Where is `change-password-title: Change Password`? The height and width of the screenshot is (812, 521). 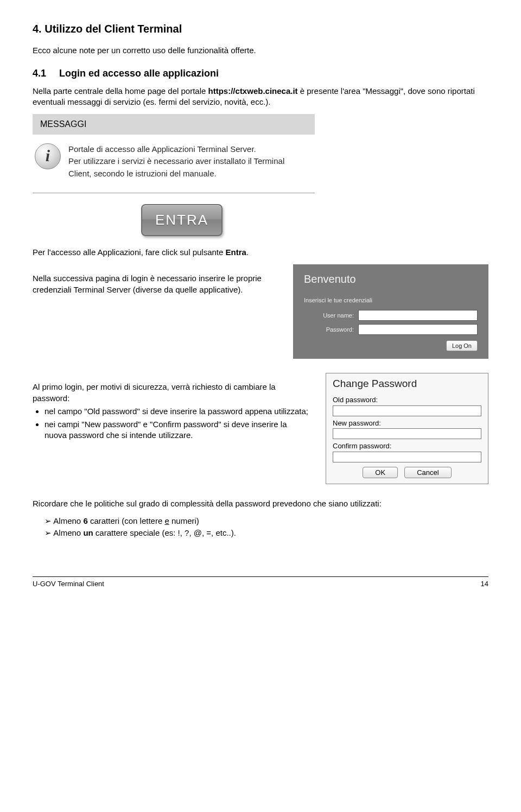
change-password-title: Change Password is located at coordinates (407, 384).